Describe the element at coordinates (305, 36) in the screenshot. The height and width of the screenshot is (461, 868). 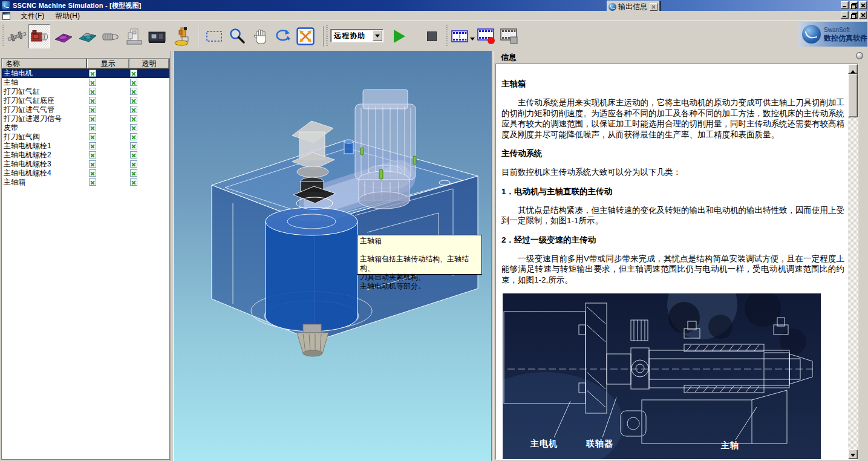
I see `fit-view-button` at that location.